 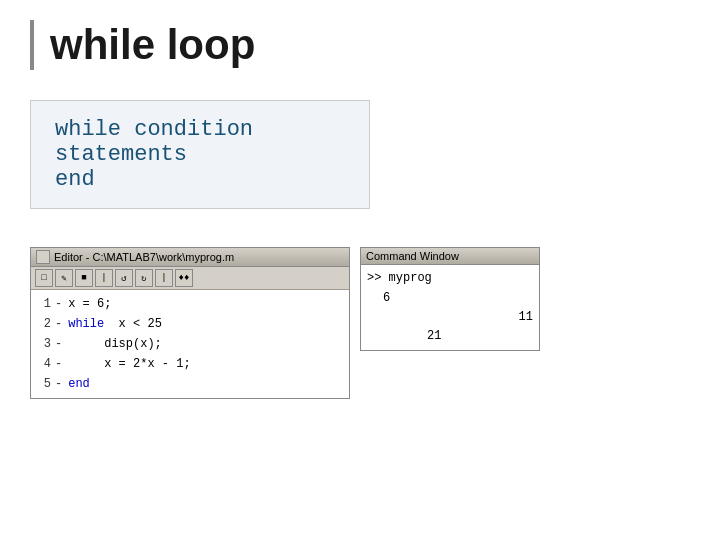 I want to click on line-num-5: 5, so click(x=43, y=384).